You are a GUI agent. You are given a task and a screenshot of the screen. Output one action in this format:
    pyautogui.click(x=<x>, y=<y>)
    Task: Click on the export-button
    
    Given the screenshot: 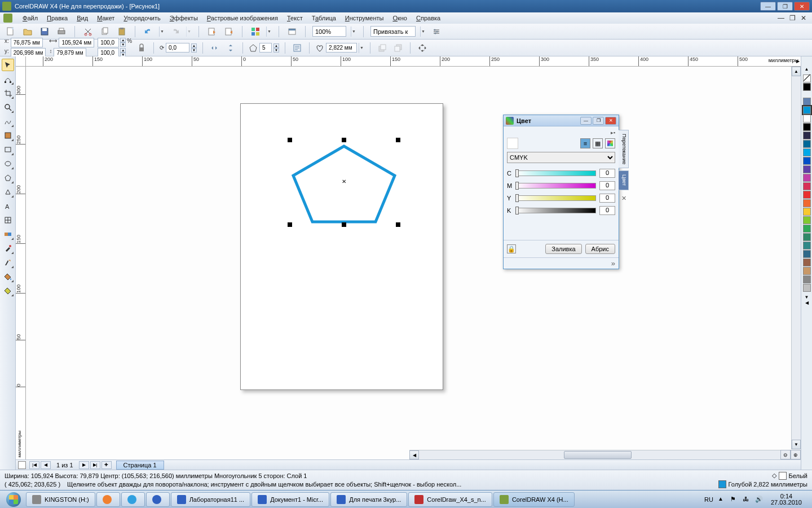 What is the action you would take?
    pyautogui.click(x=229, y=32)
    